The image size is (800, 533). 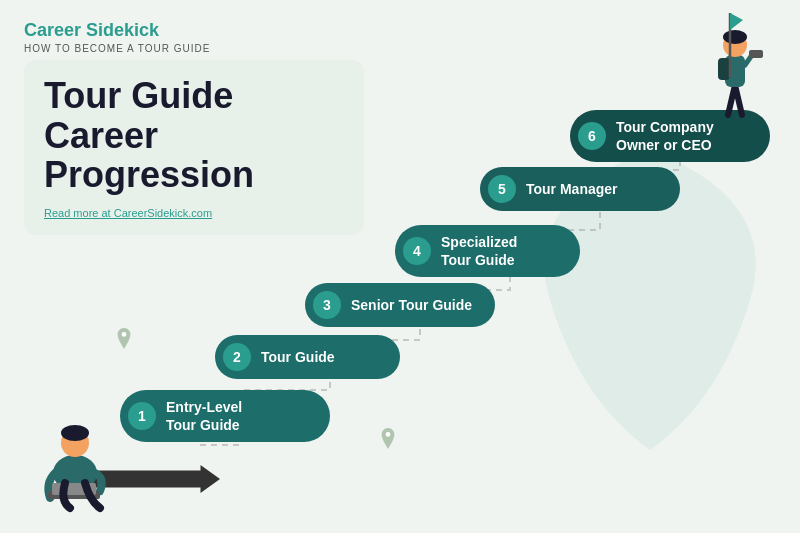 I want to click on step-1-label: Entry-Level Tour Guide, so click(x=204, y=416).